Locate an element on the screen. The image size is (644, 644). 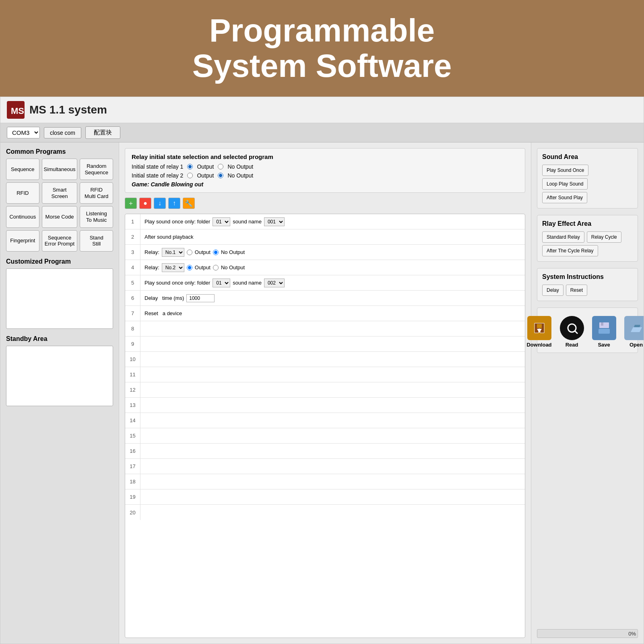
row-num: 3 is located at coordinates (133, 252).